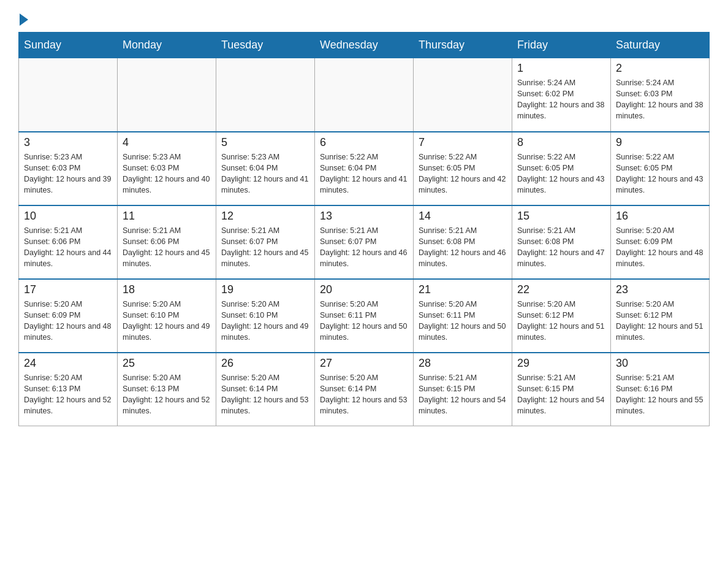 The image size is (728, 563). Describe the element at coordinates (69, 169) in the screenshot. I see `calendar-cell: 3Sunrise: 5:23 AMSunset: 6:03 PMDaylight…` at that location.